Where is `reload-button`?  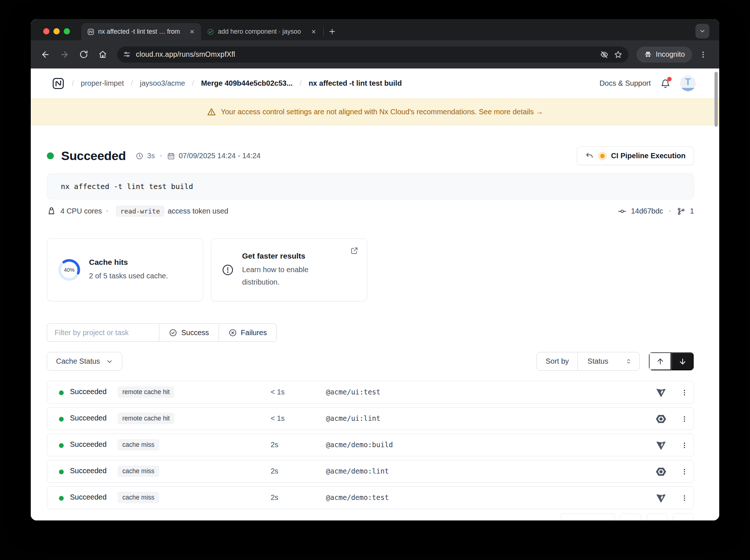 reload-button is located at coordinates (83, 55).